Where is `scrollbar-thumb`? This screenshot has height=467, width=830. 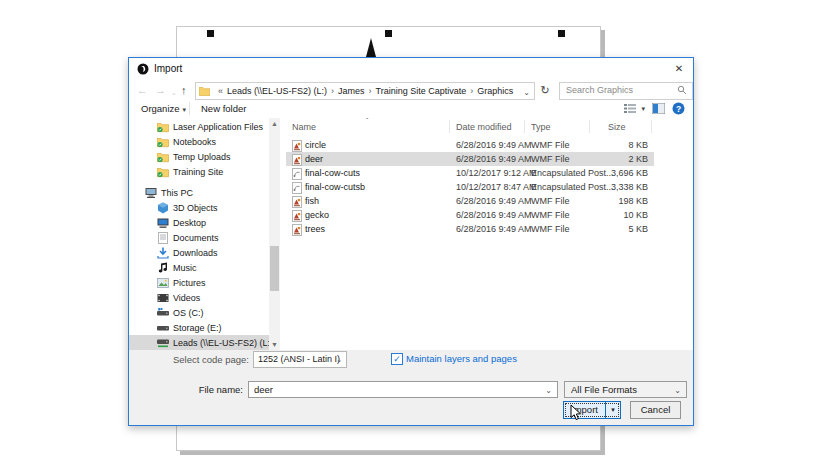 scrollbar-thumb is located at coordinates (274, 268).